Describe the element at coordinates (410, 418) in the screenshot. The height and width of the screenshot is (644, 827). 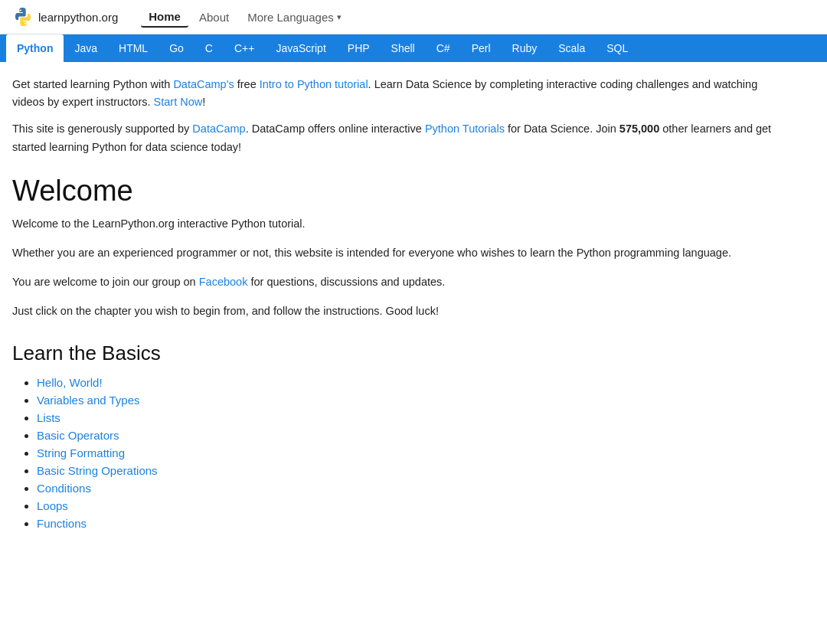
I see `list-item: Lists` at that location.